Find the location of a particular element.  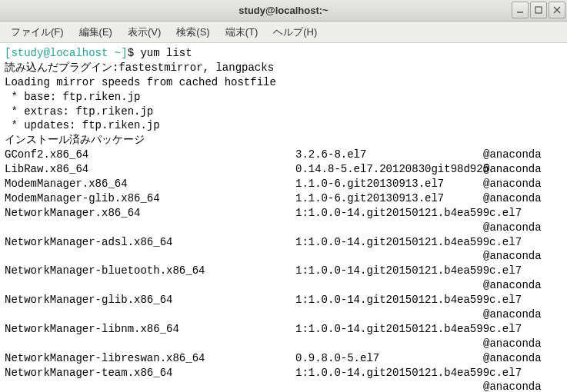

prompt-user-host: [study@localhost ~] is located at coordinates (66, 53).